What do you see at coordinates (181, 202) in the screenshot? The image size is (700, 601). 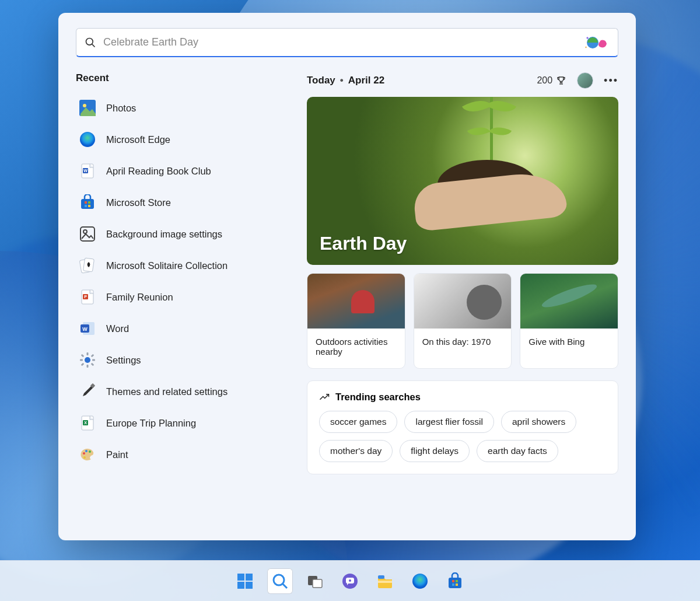 I see `recent-item: Microsoft Store` at bounding box center [181, 202].